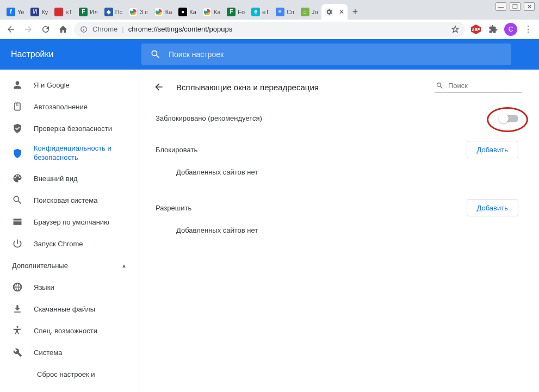 This screenshot has height=392, width=539. I want to click on sidebar-item-label: Я и Google, so click(52, 85).